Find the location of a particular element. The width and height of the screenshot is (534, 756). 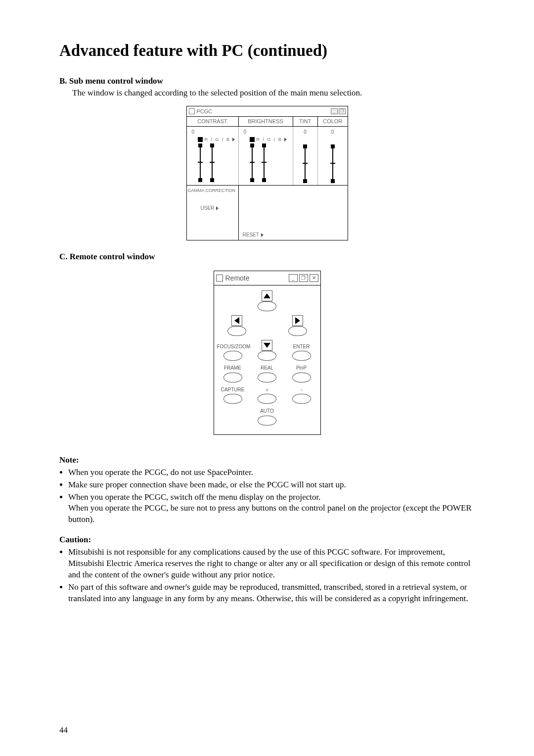

remote-title: Remote is located at coordinates (257, 278).